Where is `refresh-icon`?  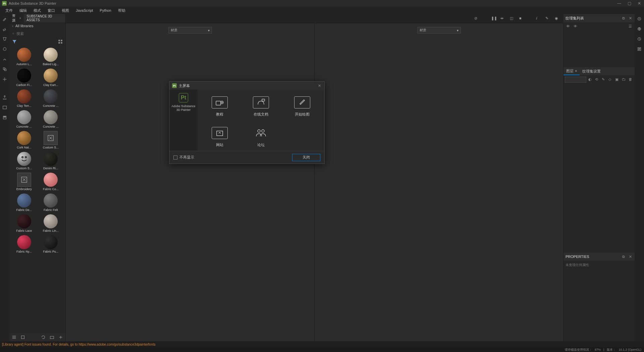 refresh-icon is located at coordinates (43, 337).